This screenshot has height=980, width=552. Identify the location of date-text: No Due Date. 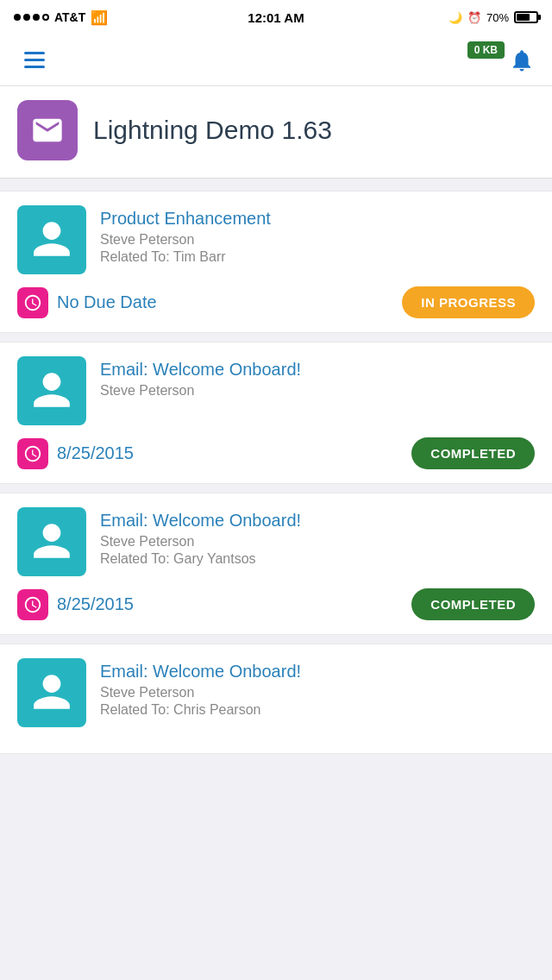
(107, 302).